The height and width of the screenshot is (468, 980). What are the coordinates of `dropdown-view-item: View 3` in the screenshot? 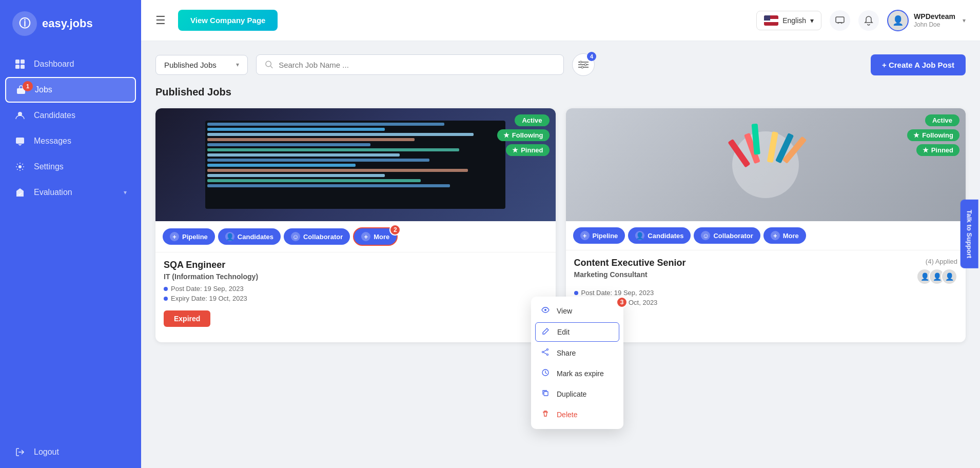 It's located at (577, 311).